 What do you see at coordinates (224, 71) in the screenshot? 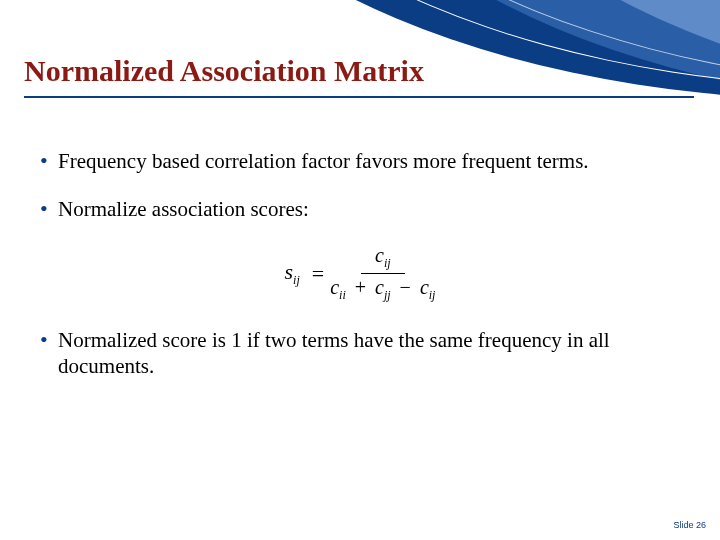
I see `slide-title: Normalized Association Matrix` at bounding box center [224, 71].